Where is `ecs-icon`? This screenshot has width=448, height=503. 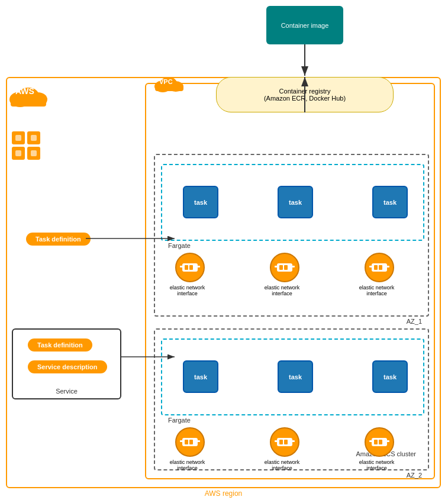 ecs-icon is located at coordinates (26, 146).